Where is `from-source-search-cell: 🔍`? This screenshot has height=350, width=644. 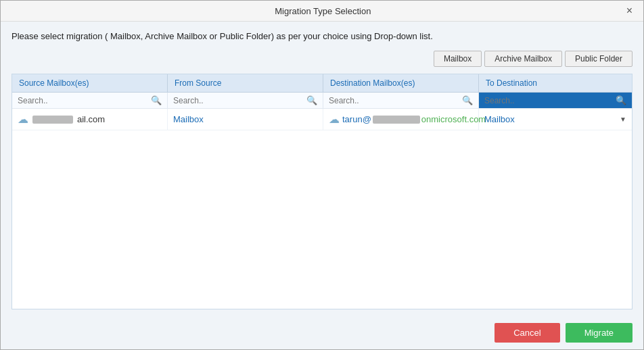 from-source-search-cell: 🔍 is located at coordinates (246, 100).